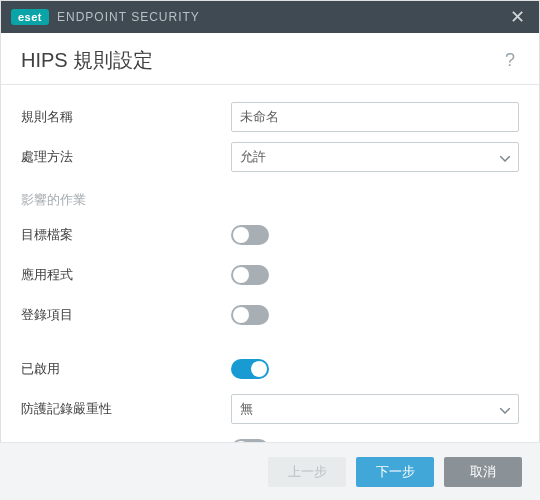 The image size is (540, 500). Describe the element at coordinates (253, 157) in the screenshot. I see `action-value: 允許` at that location.